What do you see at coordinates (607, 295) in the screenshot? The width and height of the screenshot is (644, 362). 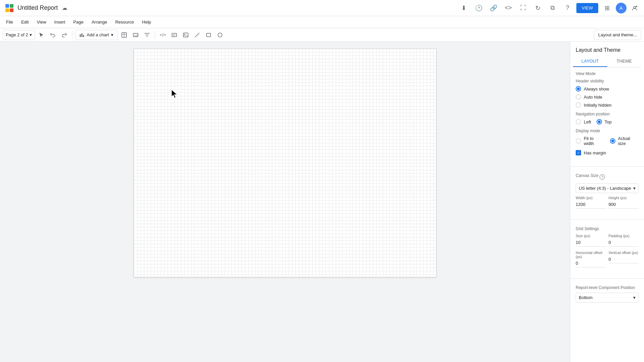 I see `report-component-section: Report-level Component Position Bottom ▾` at bounding box center [607, 295].